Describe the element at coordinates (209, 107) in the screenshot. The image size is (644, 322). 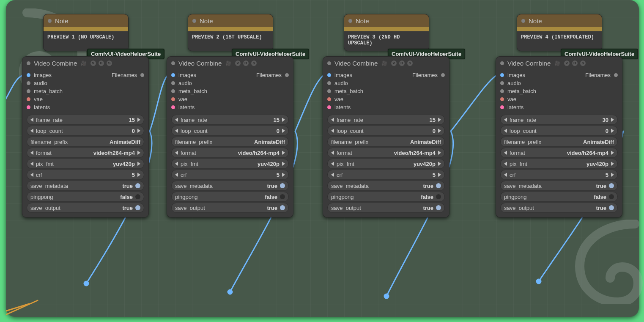
I see `input-port-latents: latents` at that location.